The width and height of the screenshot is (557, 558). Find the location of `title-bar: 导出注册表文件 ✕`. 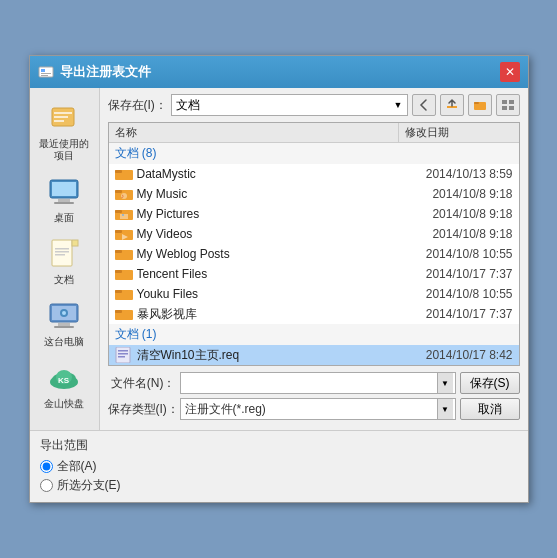

title-bar: 导出注册表文件 ✕ is located at coordinates (279, 72).